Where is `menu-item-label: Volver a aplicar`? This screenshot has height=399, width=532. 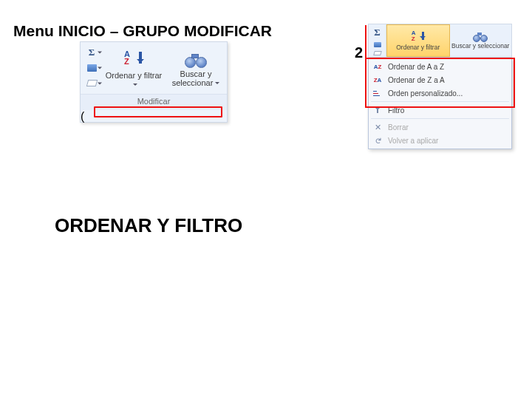 menu-item-label: Volver a aplicar is located at coordinates (413, 140).